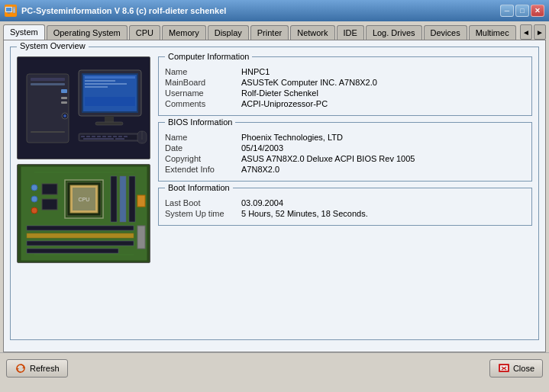 This screenshot has height=392, width=549. Describe the element at coordinates (84, 108) in the screenshot. I see `pc-desktop-image` at that location.